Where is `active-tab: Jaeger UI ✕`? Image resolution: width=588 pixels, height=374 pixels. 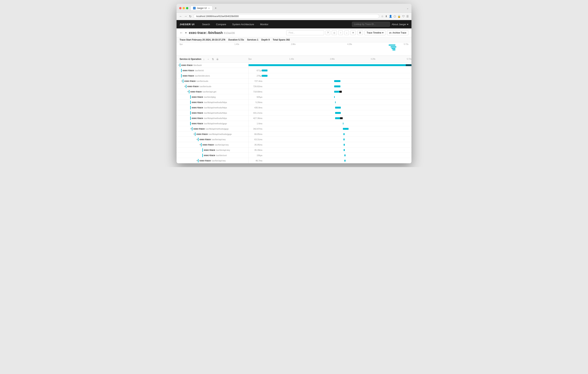 active-tab: Jaeger UI ✕ is located at coordinates (201, 8).